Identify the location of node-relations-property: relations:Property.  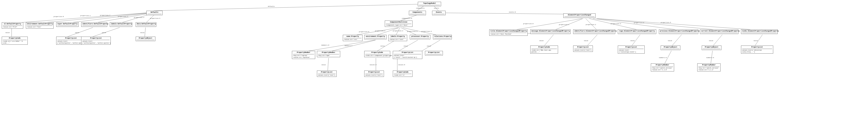
(442, 37).